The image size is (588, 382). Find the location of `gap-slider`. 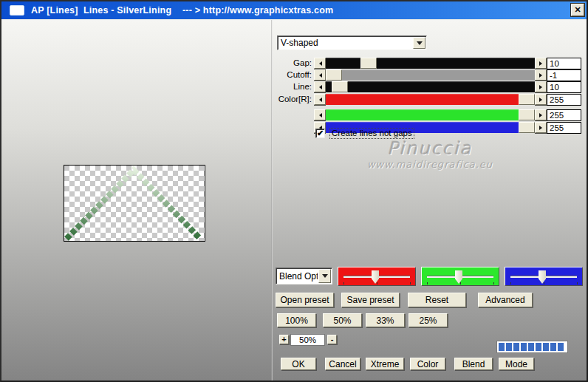

gap-slider is located at coordinates (430, 64).